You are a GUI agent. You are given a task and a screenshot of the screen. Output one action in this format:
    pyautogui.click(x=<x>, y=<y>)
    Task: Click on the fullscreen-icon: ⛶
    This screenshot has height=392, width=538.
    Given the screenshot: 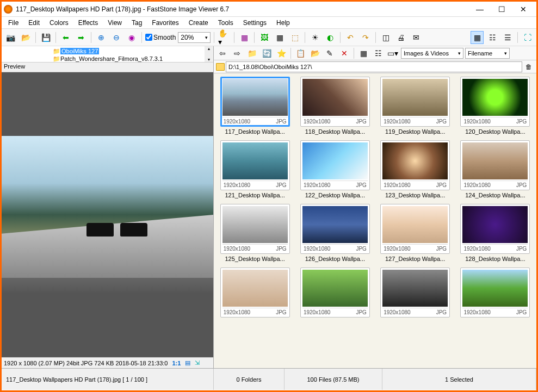 What is the action you would take?
    pyautogui.click(x=528, y=38)
    